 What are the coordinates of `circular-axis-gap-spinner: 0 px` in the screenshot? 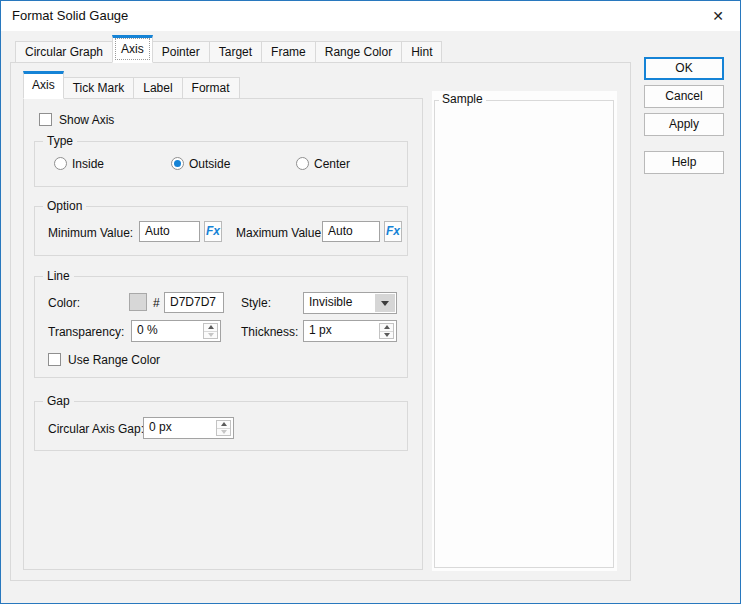 It's located at (188, 428).